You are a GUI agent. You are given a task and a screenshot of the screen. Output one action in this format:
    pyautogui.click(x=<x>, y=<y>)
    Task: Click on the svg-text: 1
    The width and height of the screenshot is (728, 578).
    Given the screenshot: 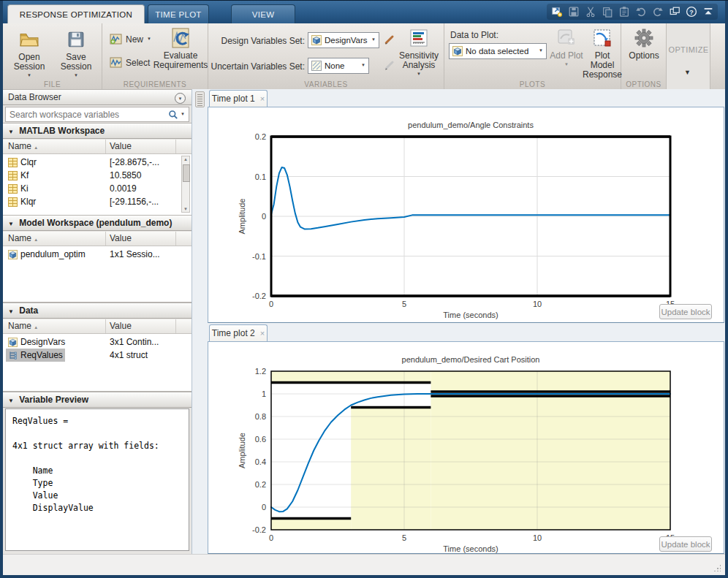 What is the action you would take?
    pyautogui.click(x=264, y=394)
    